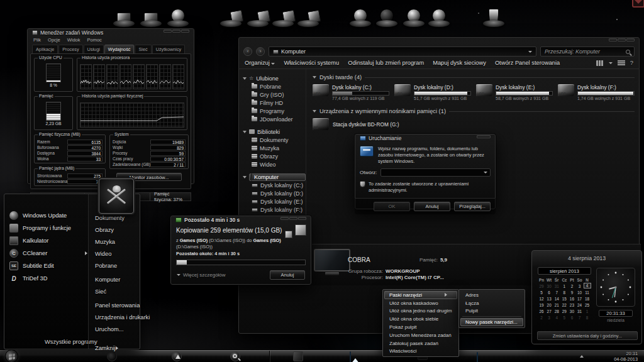  What do you see at coordinates (600, 63) in the screenshot?
I see `views-icon` at bounding box center [600, 63].